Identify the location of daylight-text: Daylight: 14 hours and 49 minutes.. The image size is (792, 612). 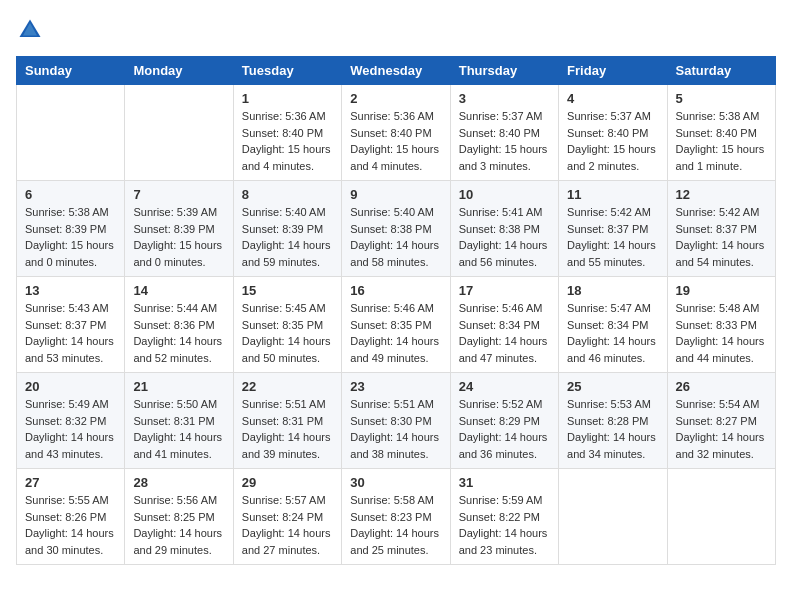
(394, 350).